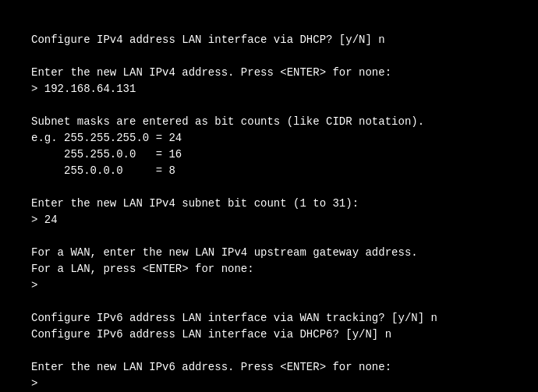  I want to click on terminal-line-17: >, so click(269, 285).